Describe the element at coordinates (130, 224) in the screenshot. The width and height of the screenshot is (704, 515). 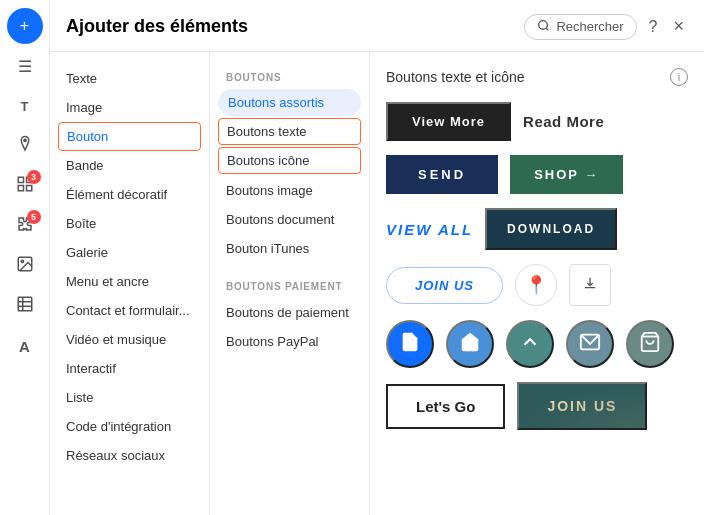
I see `category-boite: Boîte` at that location.